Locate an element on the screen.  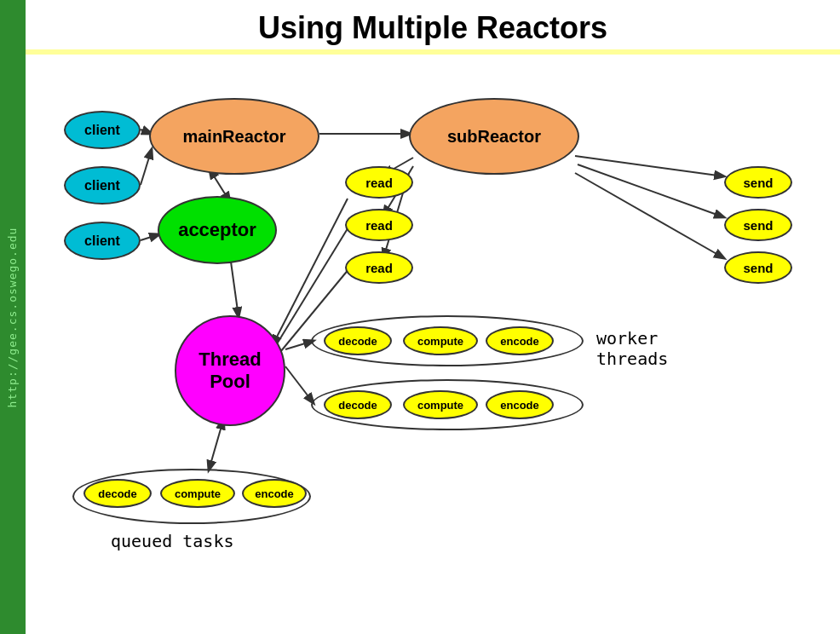
compute-worker-1: compute is located at coordinates (440, 341).